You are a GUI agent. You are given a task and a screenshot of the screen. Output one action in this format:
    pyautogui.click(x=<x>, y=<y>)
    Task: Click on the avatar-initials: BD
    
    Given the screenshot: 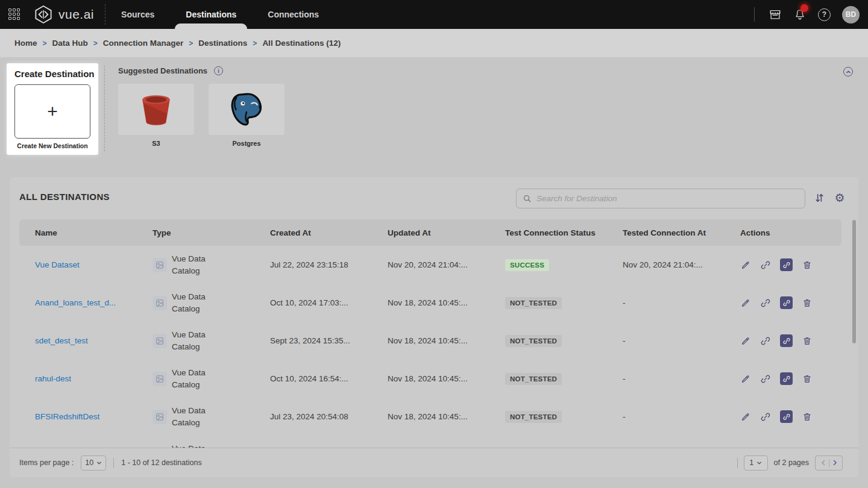 What is the action you would take?
    pyautogui.click(x=851, y=14)
    